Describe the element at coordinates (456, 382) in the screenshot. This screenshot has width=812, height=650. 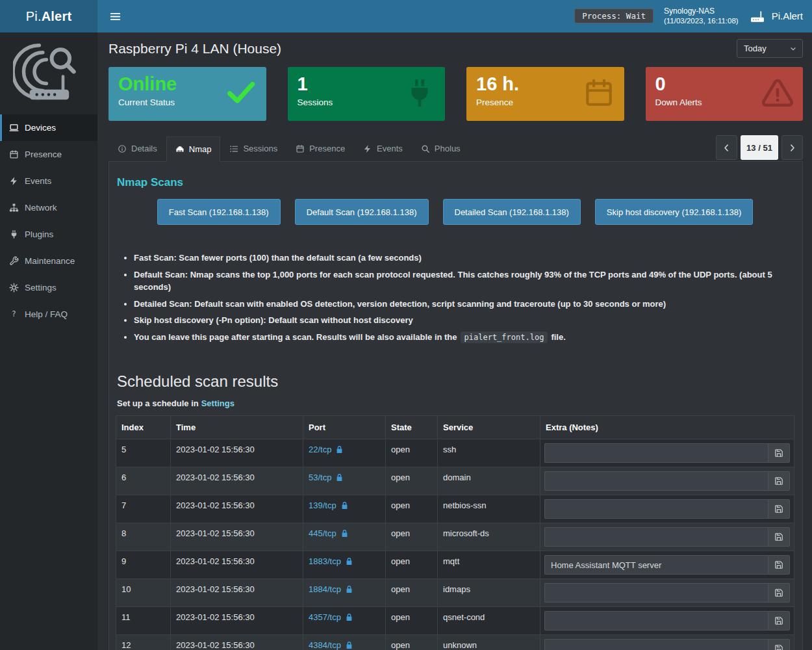
I see `scheduled-results-heading: Scheduled scan results` at that location.